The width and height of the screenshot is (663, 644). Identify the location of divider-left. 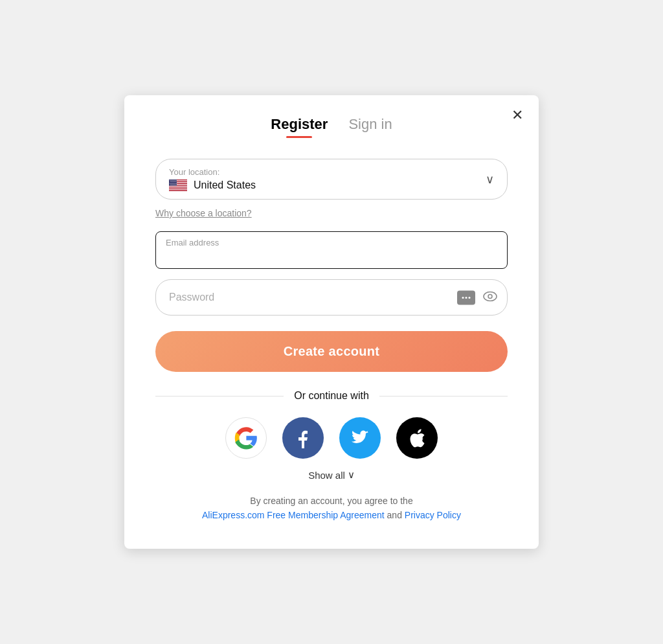
(219, 397).